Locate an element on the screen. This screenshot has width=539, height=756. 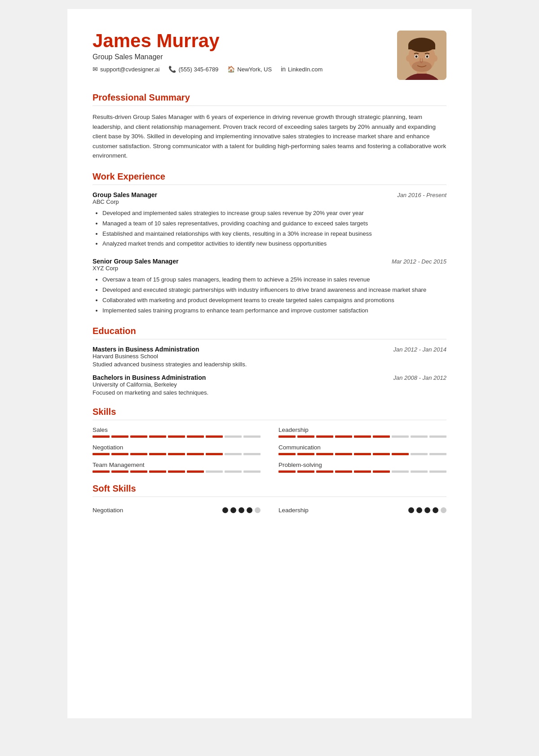
job-item: Group Sales Manager Jan 2016 - Present A… is located at coordinates (270, 220).